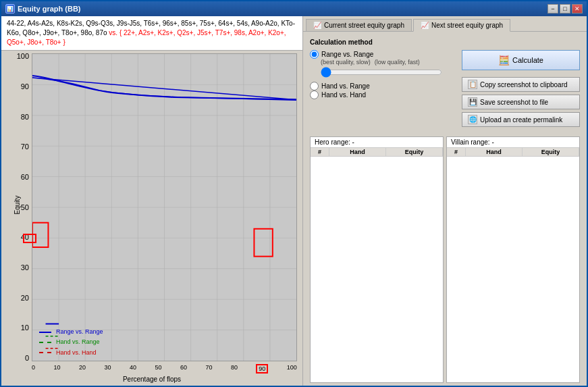 This screenshot has height=387, width=588. Describe the element at coordinates (184, 369) in the screenshot. I see `x-tick-60: 60` at that location.